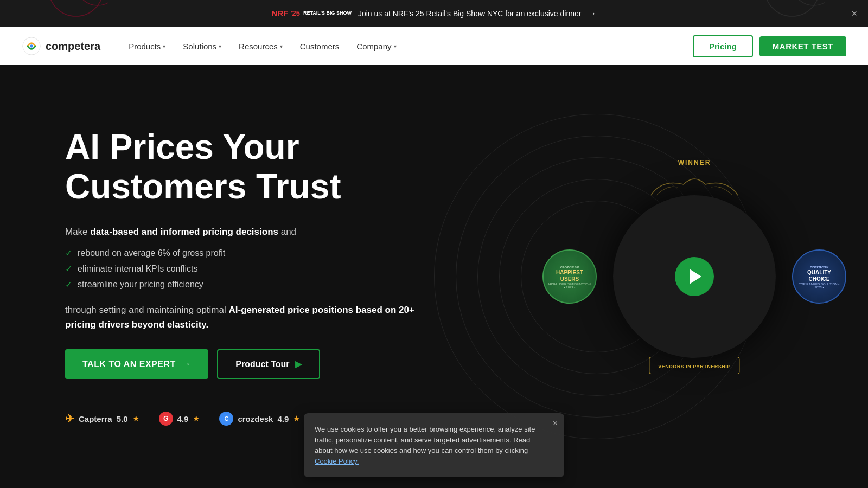 This screenshot has height=488, width=868. I want to click on crozdesk-logo-icon: C, so click(226, 419).